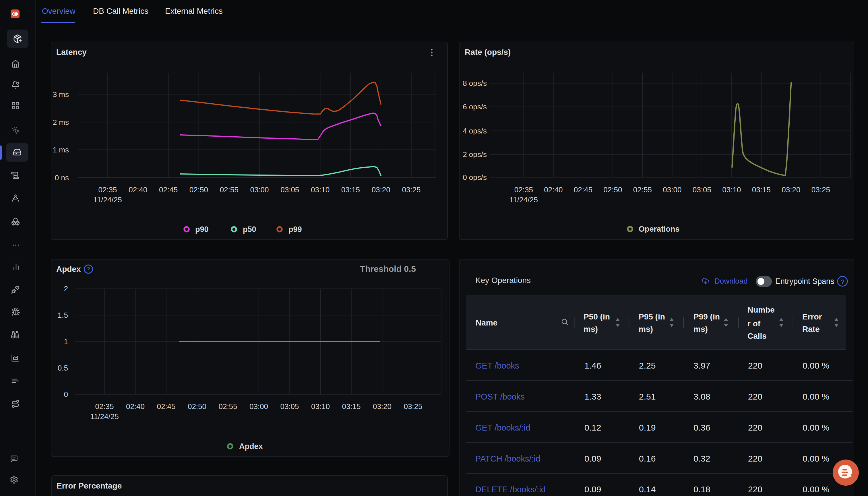  What do you see at coordinates (62, 178) in the screenshot?
I see `svg-text: 0 ns` at bounding box center [62, 178].